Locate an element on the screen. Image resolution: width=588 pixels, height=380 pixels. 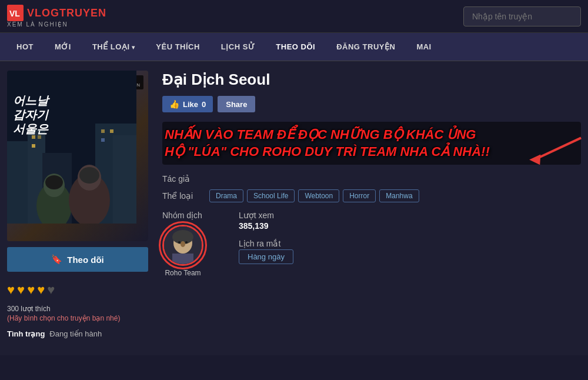
nhom-dich-section: Nhóm dịch is located at coordinates (183, 244).